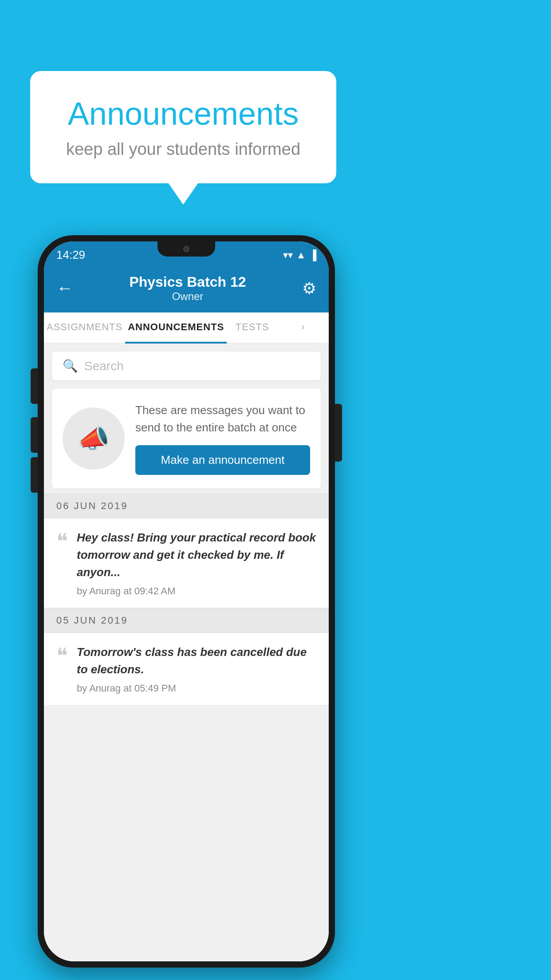 The height and width of the screenshot is (980, 551). What do you see at coordinates (94, 439) in the screenshot?
I see `megaphone-circle: 📣` at bounding box center [94, 439].